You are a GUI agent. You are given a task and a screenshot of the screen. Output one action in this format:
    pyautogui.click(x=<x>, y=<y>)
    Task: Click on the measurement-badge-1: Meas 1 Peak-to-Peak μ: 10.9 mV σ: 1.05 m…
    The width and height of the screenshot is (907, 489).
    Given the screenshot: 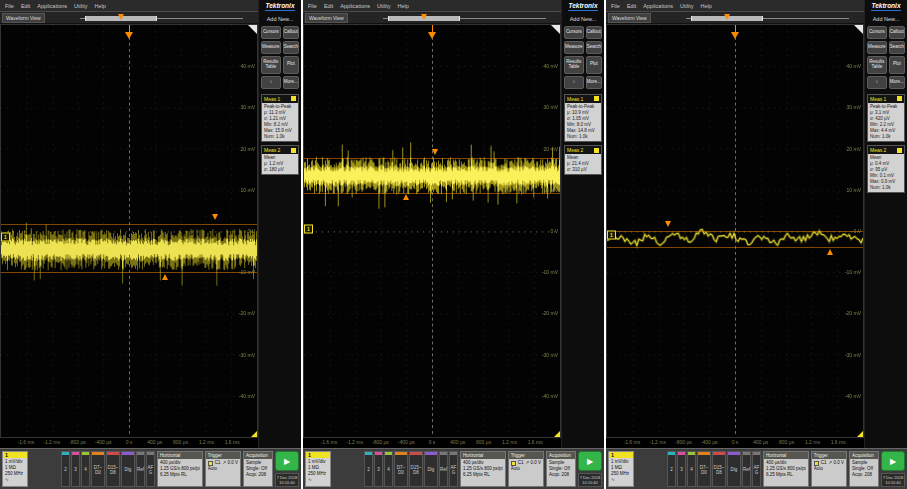 What is the action you would take?
    pyautogui.click(x=583, y=118)
    